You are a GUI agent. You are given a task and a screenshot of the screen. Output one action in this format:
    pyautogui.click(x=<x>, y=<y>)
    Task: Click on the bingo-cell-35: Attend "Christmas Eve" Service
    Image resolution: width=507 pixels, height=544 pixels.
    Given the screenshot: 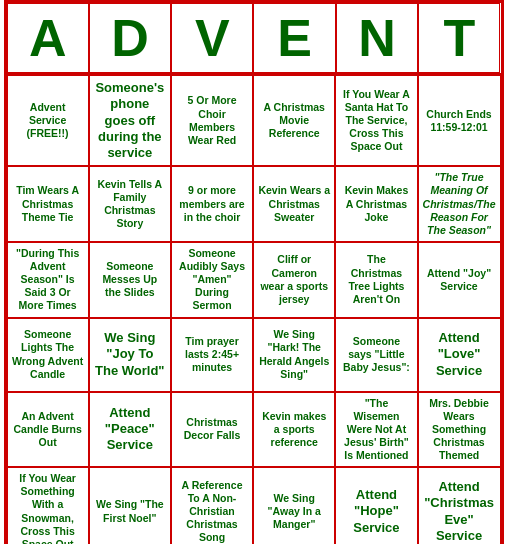 What is the action you would take?
    pyautogui.click(x=460, y=506)
    